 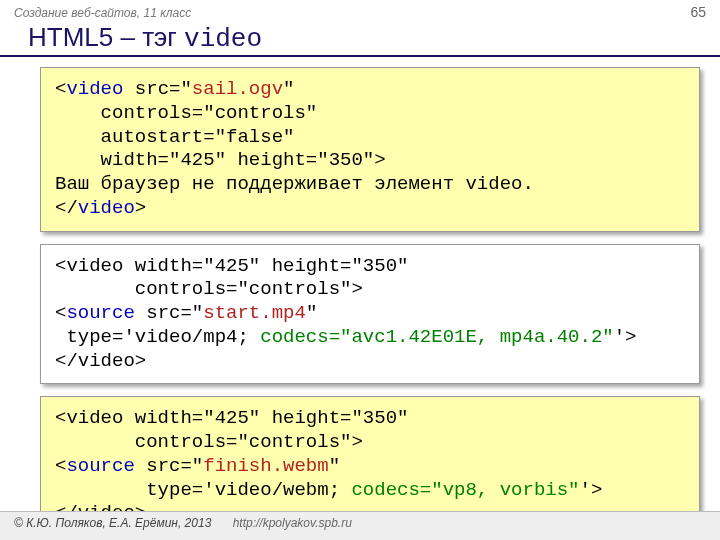 What do you see at coordinates (203, 490) in the screenshot?
I see `attr: type='video/webm;` at bounding box center [203, 490].